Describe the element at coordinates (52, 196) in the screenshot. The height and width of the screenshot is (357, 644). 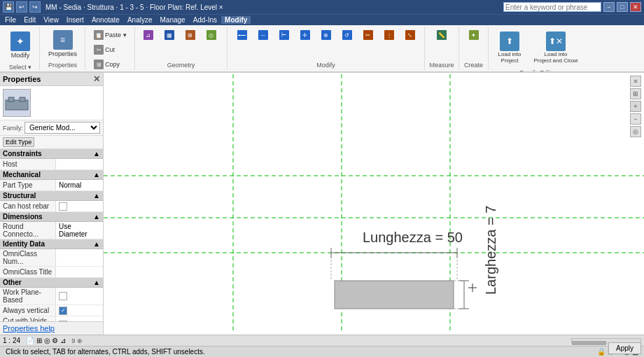
I see `section-structural: Structural ▲` at that location.